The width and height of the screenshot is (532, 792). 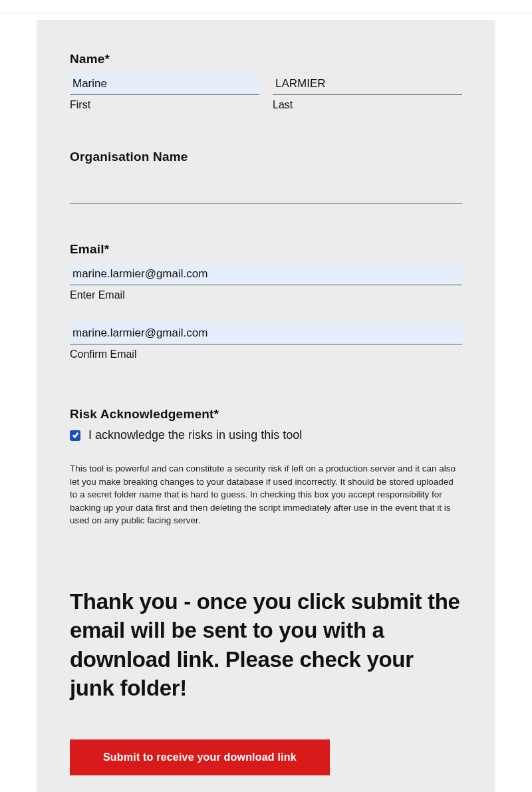 I want to click on name-row: First Last, so click(x=266, y=92).